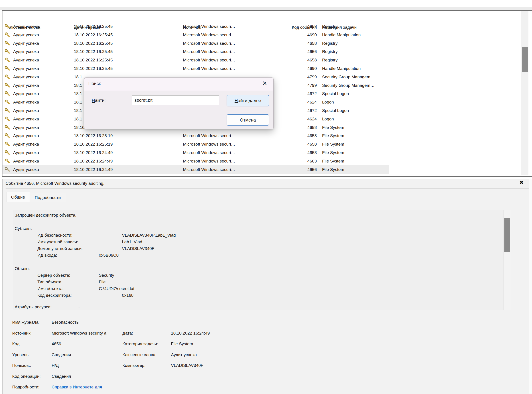 The height and width of the screenshot is (394, 532). I want to click on event-id-label: Код, so click(16, 344).